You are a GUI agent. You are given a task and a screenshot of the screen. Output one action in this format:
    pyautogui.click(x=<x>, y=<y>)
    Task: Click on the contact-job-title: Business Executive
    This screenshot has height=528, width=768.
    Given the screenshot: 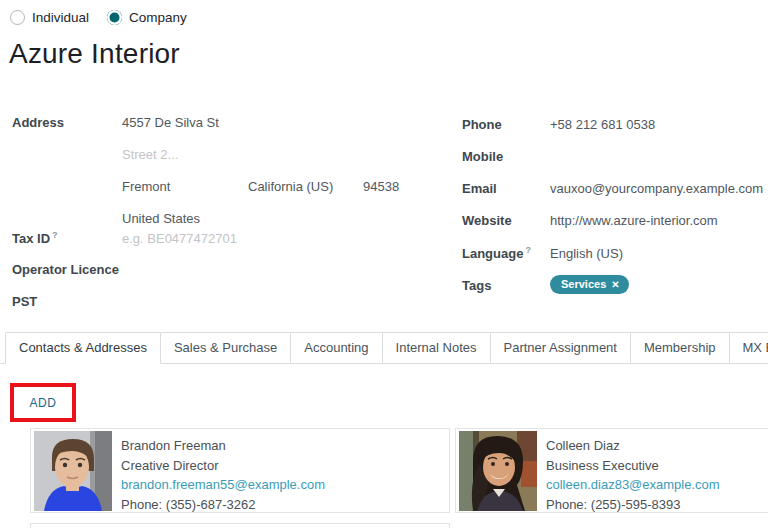 What is the action you would take?
    pyautogui.click(x=633, y=466)
    